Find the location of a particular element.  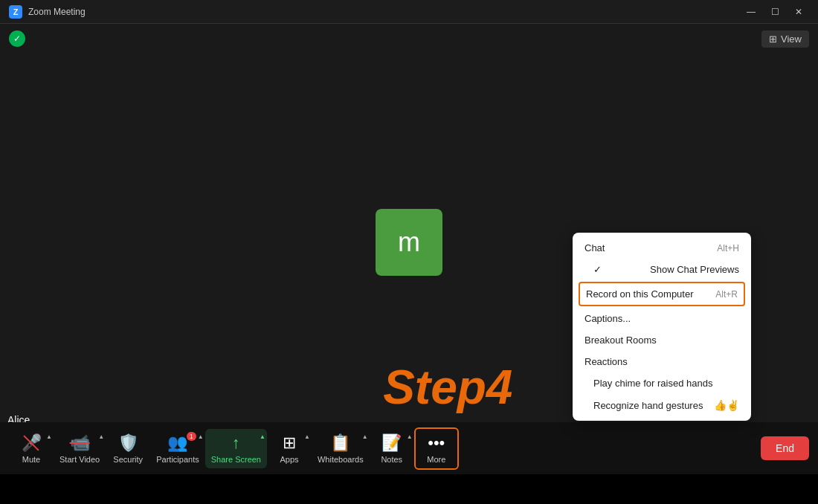

more-button: ••• More is located at coordinates (437, 449).